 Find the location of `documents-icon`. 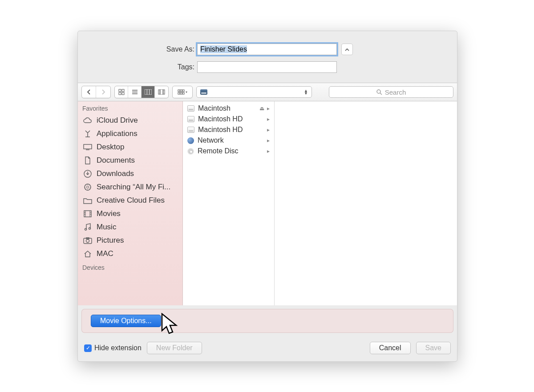

documents-icon is located at coordinates (88, 160).